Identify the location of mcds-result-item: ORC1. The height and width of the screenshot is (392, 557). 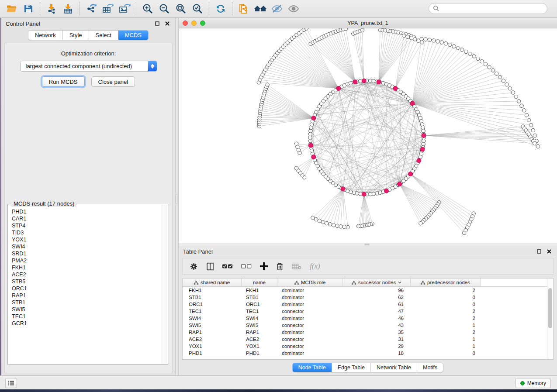
(85, 289).